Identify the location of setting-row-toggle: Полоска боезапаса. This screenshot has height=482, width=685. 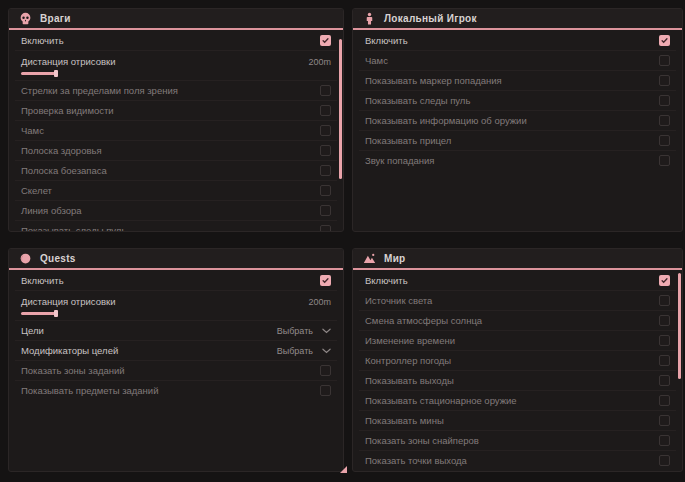
(176, 170).